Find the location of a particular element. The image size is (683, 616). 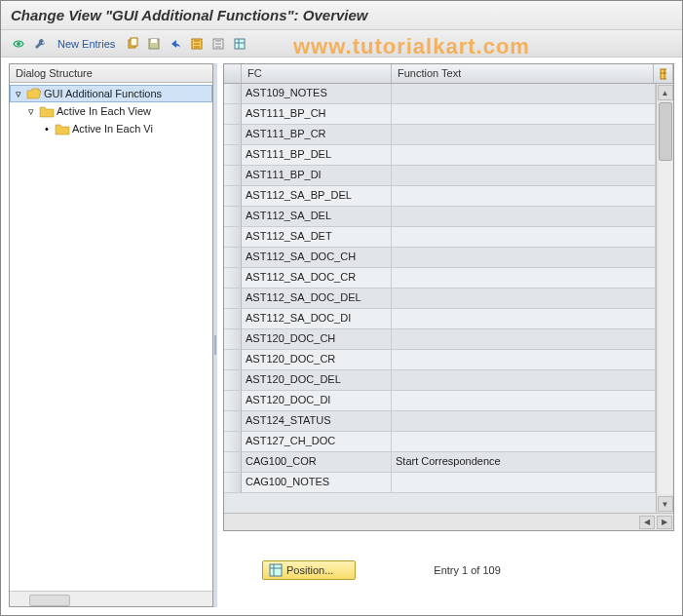

cell-fc: AST111_BP_CH is located at coordinates (317, 115).